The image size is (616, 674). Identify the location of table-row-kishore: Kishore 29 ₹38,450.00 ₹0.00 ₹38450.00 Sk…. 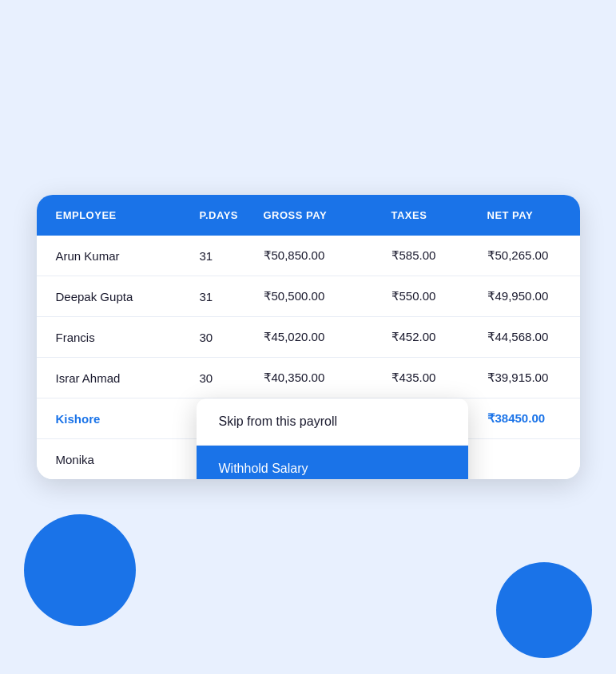
(308, 418).